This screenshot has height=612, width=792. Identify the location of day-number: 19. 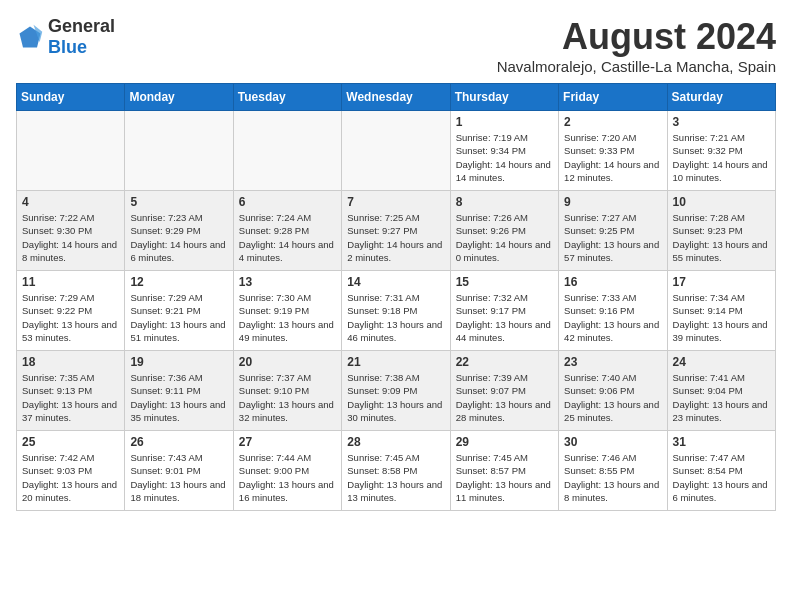
(178, 362).